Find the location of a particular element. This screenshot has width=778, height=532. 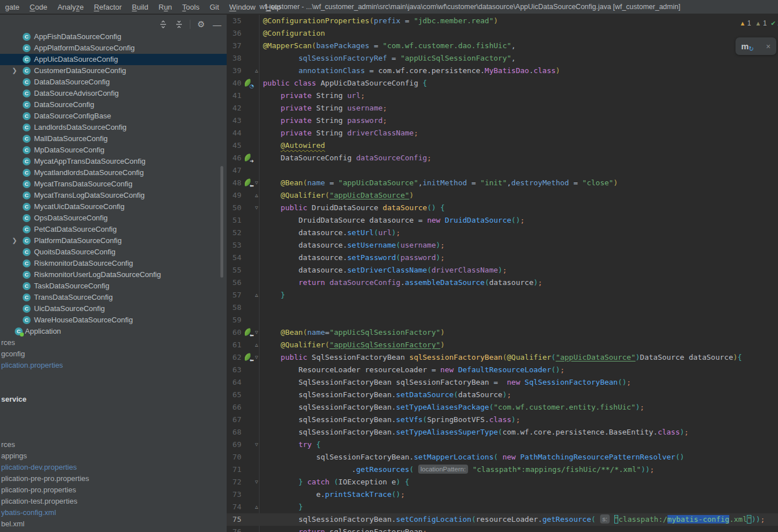

line-number: 69 is located at coordinates (234, 445).